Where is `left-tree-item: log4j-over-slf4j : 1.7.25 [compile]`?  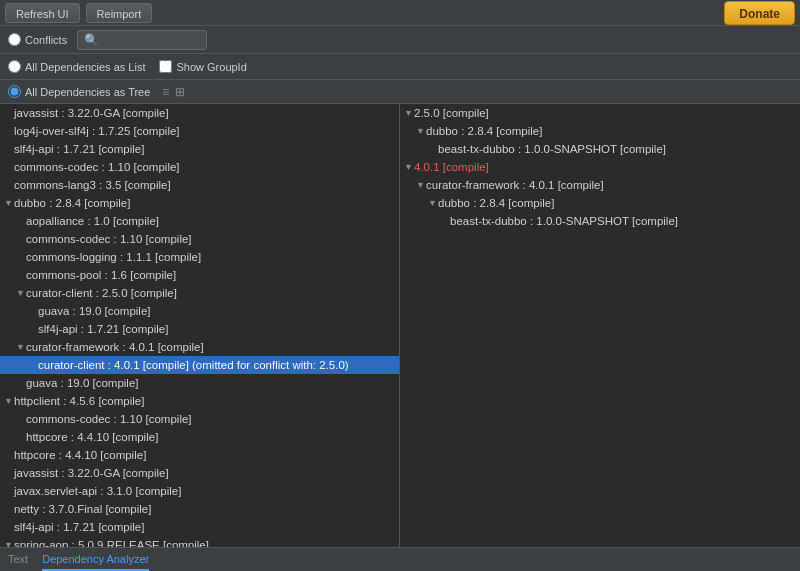
left-tree-item: log4j-over-slf4j : 1.7.25 [compile] is located at coordinates (200, 131).